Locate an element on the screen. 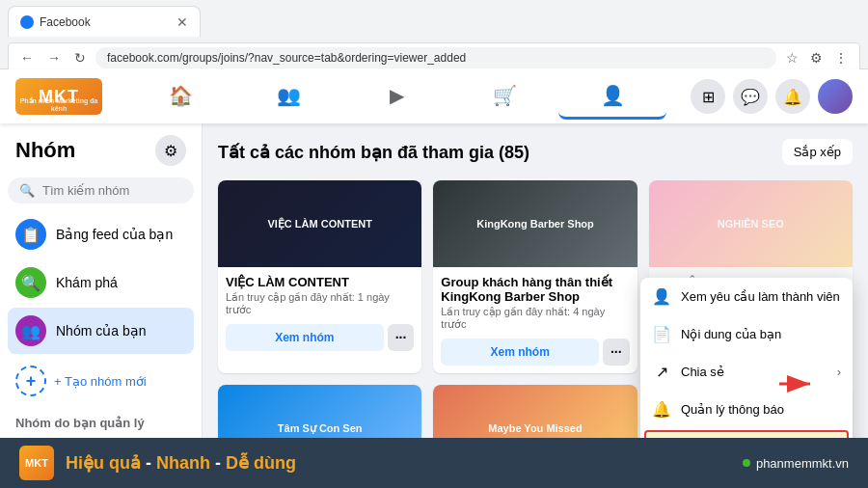 This screenshot has height=488, width=868. user-avatar is located at coordinates (835, 96).